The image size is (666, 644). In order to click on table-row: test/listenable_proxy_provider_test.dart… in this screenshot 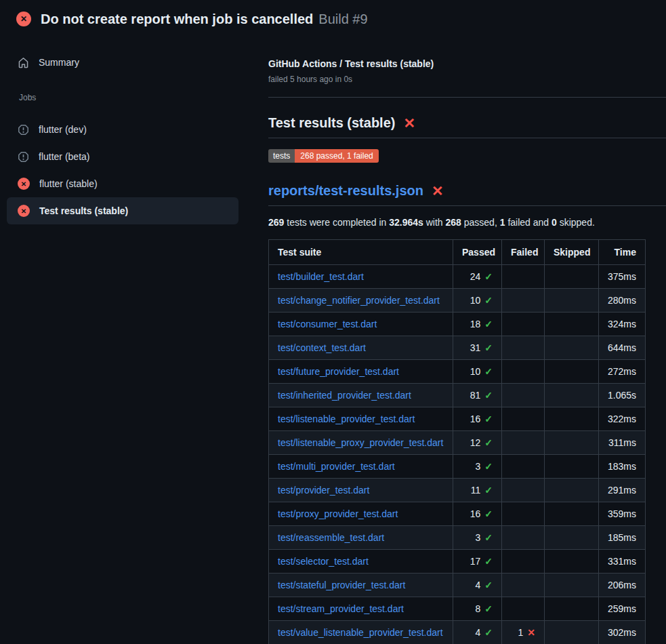, I will do `click(457, 443)`.